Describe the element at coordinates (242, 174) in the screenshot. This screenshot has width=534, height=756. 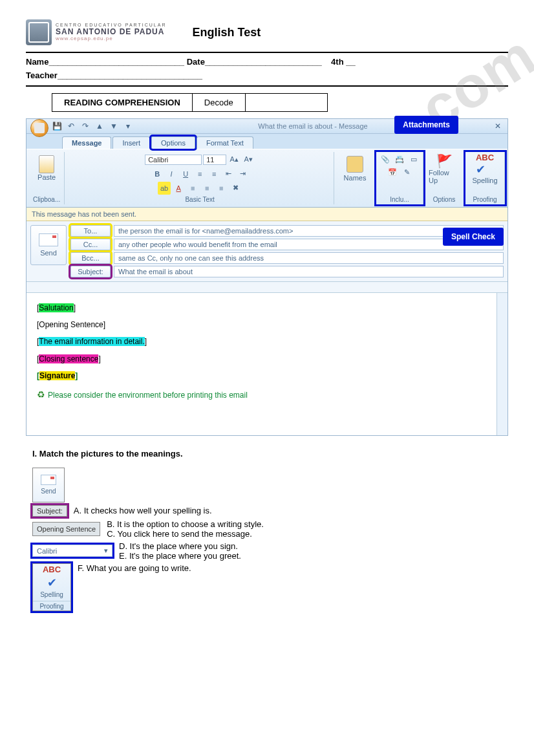
I see `indent-icon: ⇥` at that location.